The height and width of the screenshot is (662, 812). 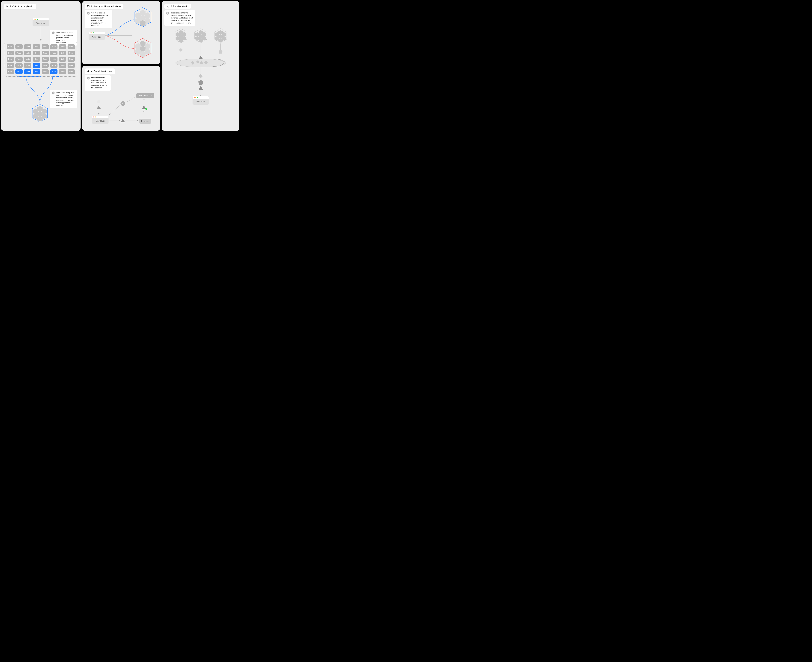 What do you see at coordinates (100, 71) in the screenshot?
I see `panel-title: 4. Completing the loop` at bounding box center [100, 71].